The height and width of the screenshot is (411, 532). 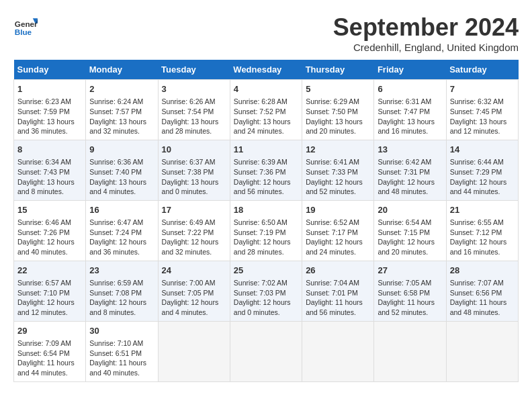 I want to click on weekday-friday: Friday, so click(x=410, y=70).